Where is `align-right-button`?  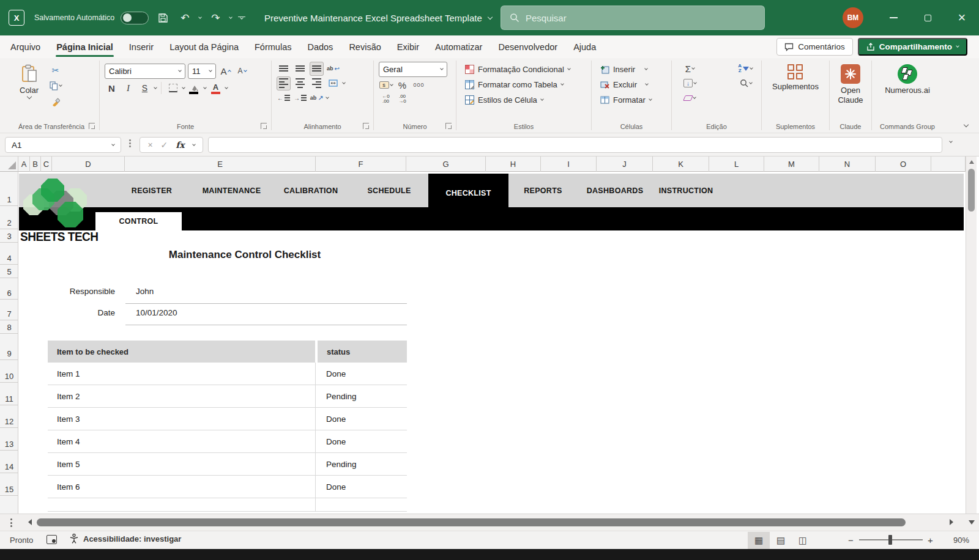
align-right-button is located at coordinates (317, 83).